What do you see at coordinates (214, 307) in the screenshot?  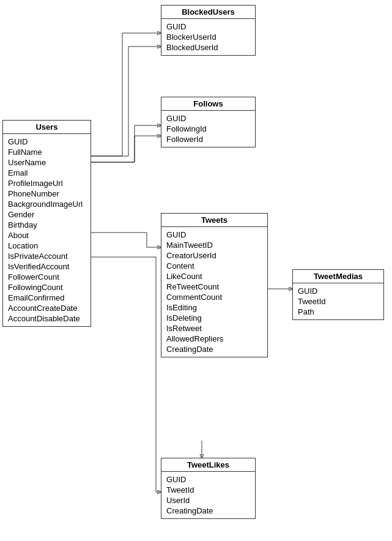 I see `field-tweets-isediting: IsEditing` at bounding box center [214, 307].